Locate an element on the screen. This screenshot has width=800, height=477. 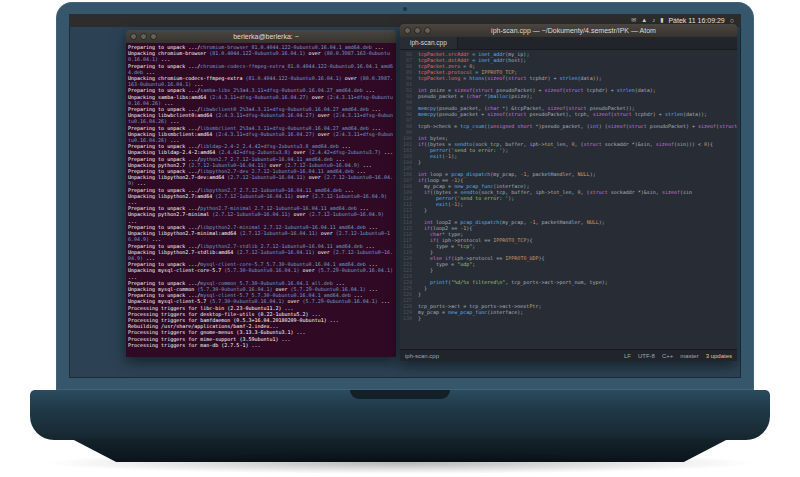
terminal-line: Unpacking python2.7-minimal (2.7.12-1ubu… is located at coordinates (261, 217).